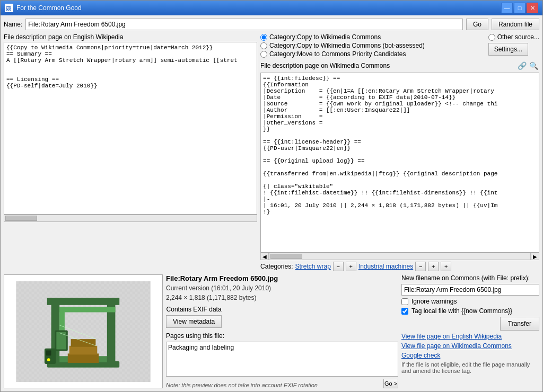 The image size is (543, 392). Describe the element at coordinates (13, 24) in the screenshot. I see `name-label: Name:` at that location.